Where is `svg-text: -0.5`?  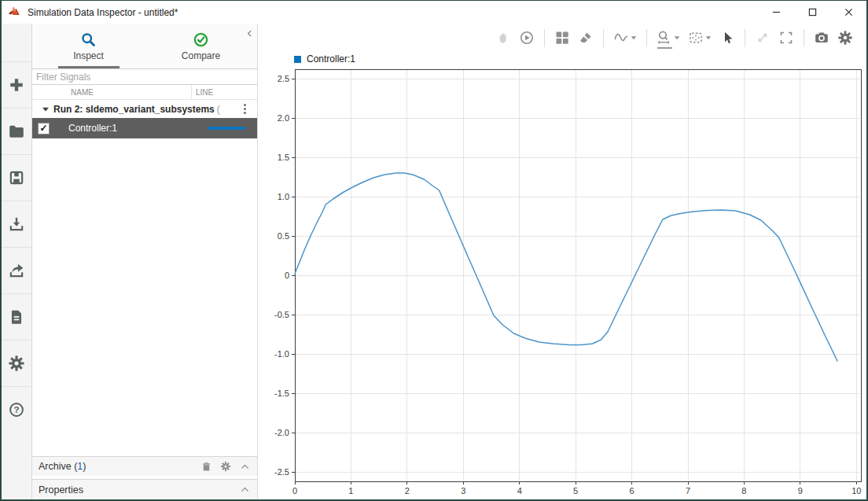 svg-text: -0.5 is located at coordinates (281, 315).